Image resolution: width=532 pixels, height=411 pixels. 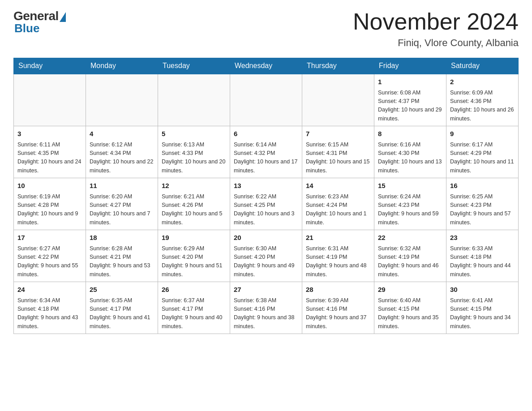 I want to click on day-number: 16, so click(x=482, y=186).